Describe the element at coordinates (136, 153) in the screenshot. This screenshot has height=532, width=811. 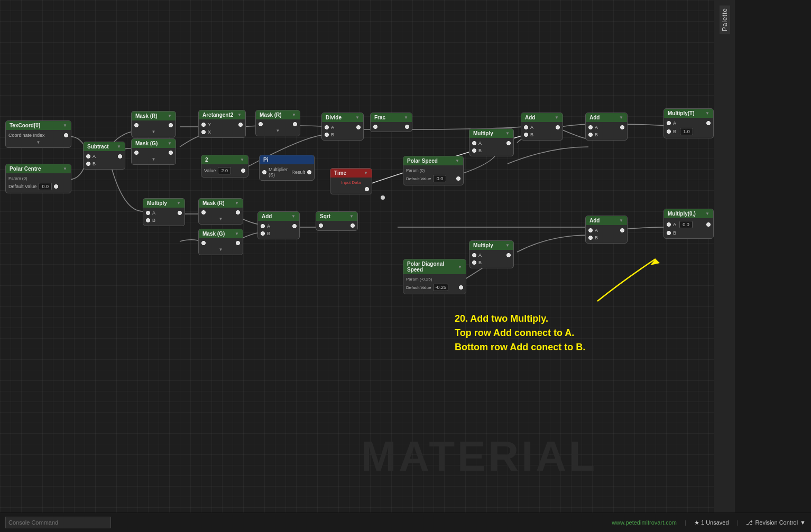
I see `mask-g1-in-pin` at that location.